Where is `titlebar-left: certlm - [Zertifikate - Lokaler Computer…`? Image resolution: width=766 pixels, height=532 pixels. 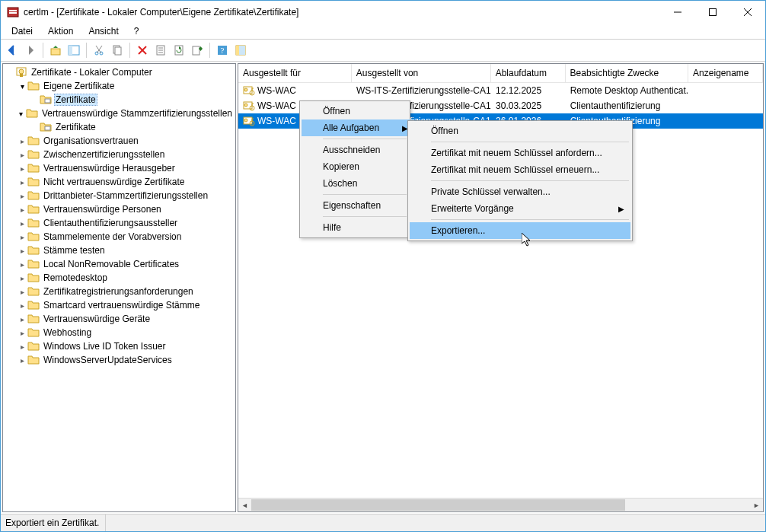 titlebar-left: certlm - [Zertifikate - Lokaler Computer… is located at coordinates (152, 12).